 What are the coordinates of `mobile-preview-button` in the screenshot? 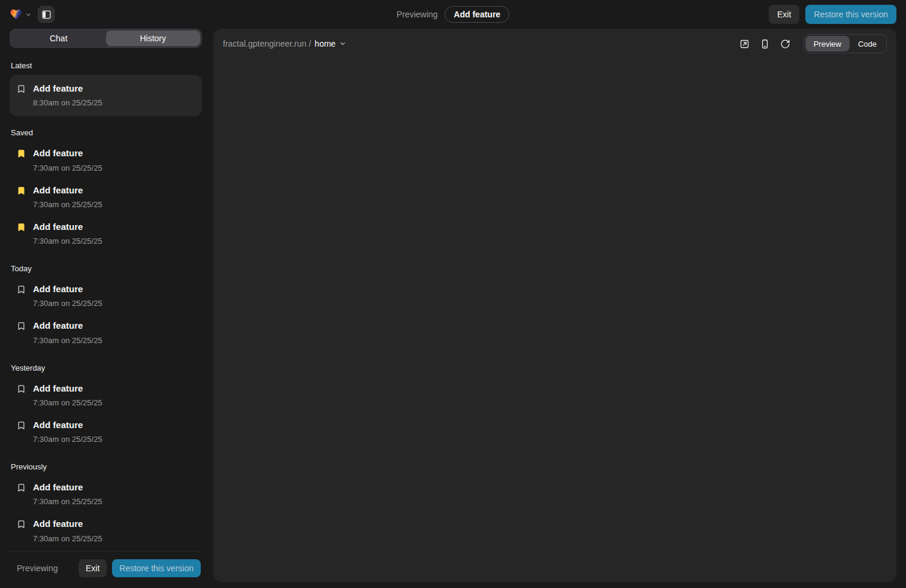 It's located at (765, 44).